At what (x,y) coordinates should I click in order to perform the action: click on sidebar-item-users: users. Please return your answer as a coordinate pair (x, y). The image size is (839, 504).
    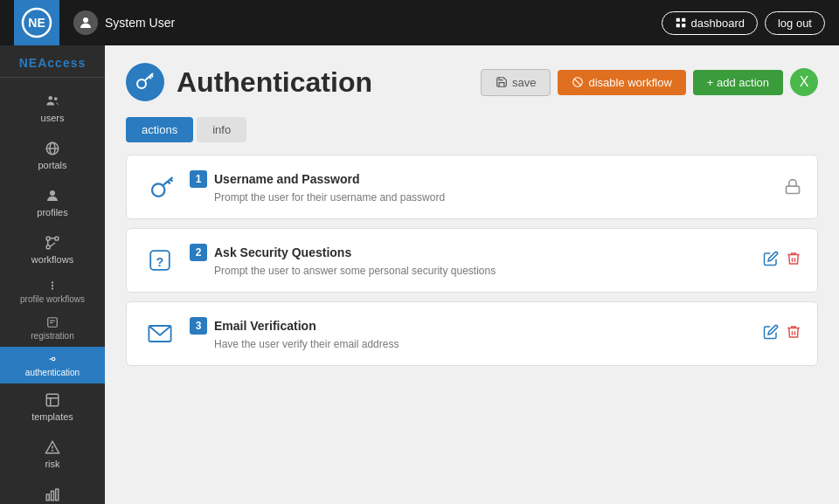
    Looking at the image, I should click on (52, 108).